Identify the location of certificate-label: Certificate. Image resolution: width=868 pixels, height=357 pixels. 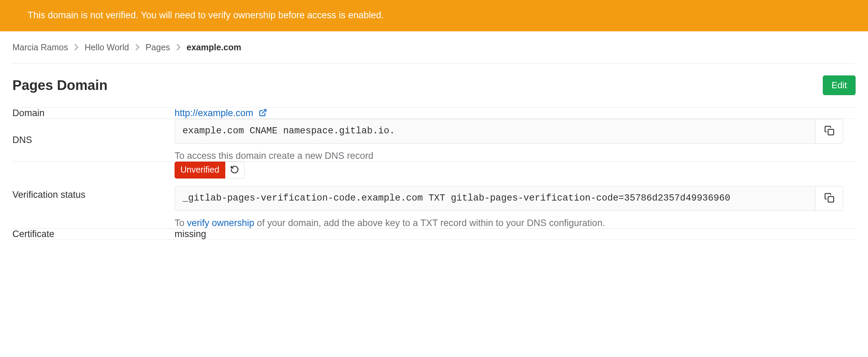
(93, 234).